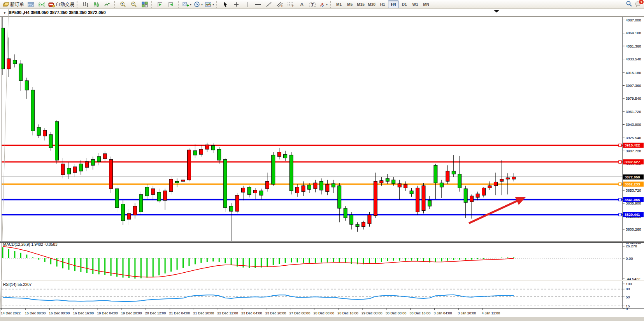 This screenshot has width=644, height=321. What do you see at coordinates (269, 5) in the screenshot?
I see `trend-line-icon` at bounding box center [269, 5].